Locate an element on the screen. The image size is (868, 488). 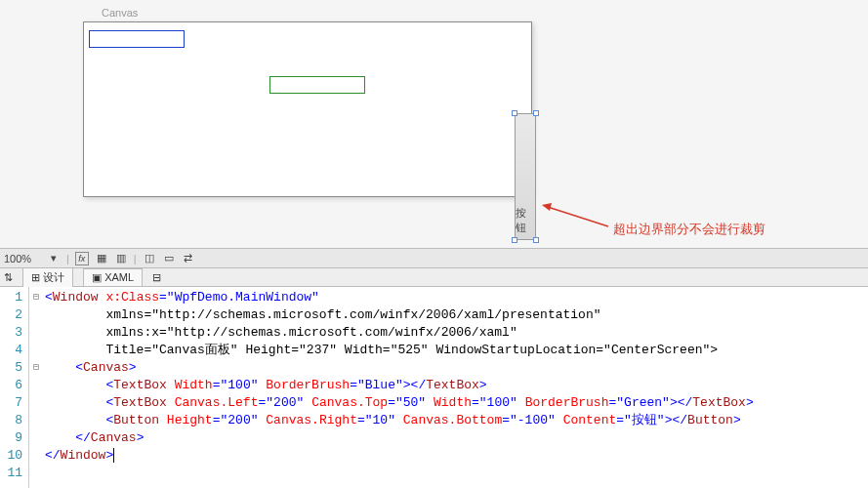
grid2-icon: ▥ is located at coordinates (121, 259).